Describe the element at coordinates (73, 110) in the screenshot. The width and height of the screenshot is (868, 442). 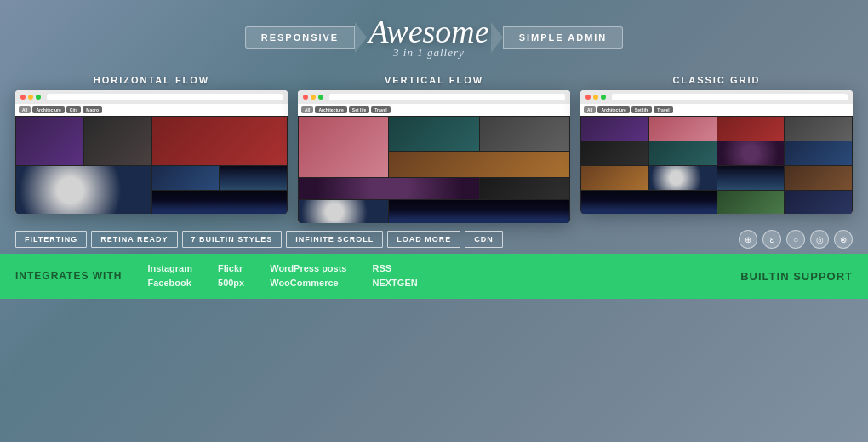
I see `filter-city: City` at that location.